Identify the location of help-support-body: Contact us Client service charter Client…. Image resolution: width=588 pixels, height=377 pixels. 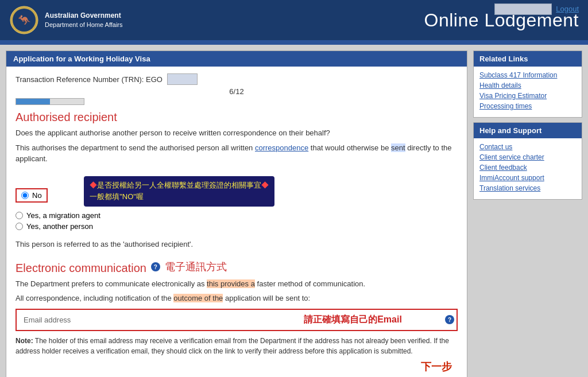
(528, 169).